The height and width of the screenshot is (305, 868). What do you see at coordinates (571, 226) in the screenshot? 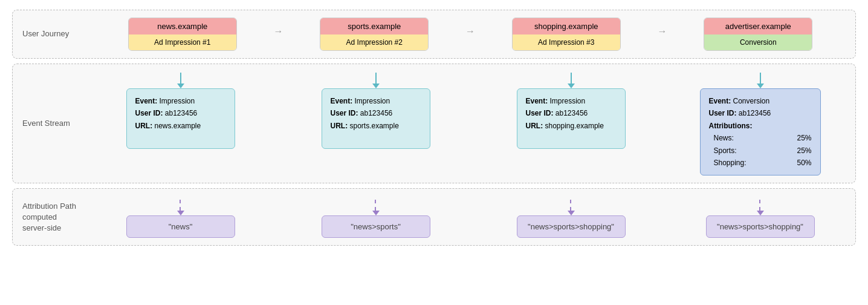
I see `attrib-box-3: "news>sports>shopping"` at bounding box center [571, 226].